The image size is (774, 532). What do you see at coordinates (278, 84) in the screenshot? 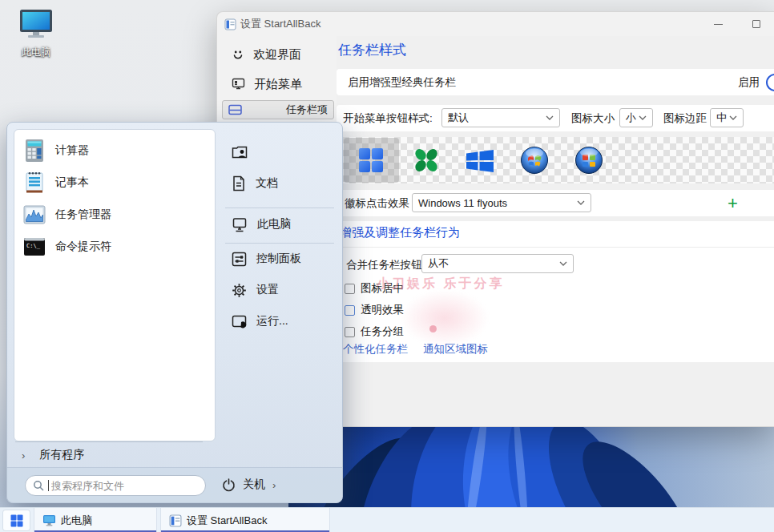
I see `sidebar-item-startmenu: 开始菜单` at bounding box center [278, 84].